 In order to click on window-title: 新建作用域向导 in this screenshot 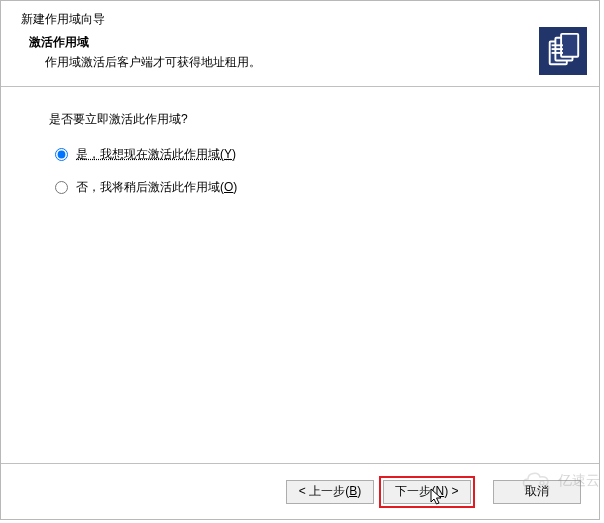, I will do `click(300, 20)`.